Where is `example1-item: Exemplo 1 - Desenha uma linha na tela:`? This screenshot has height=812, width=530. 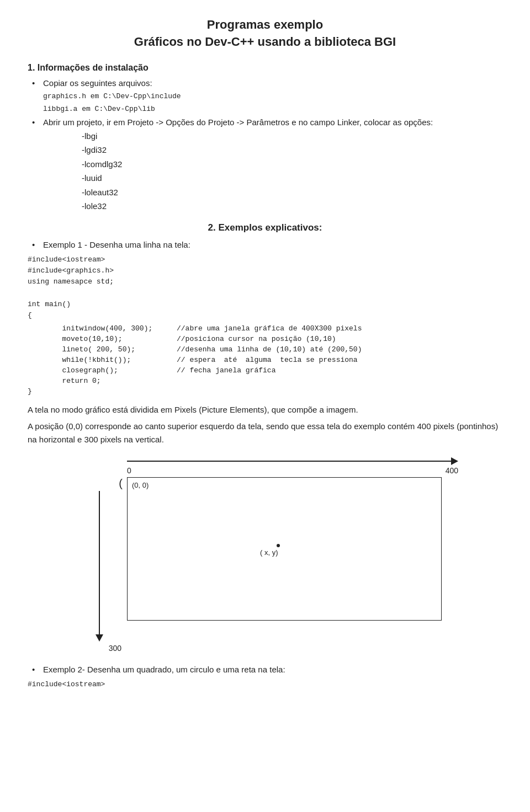 example1-item: Exemplo 1 - Desenha uma linha na tela: is located at coordinates (265, 245).